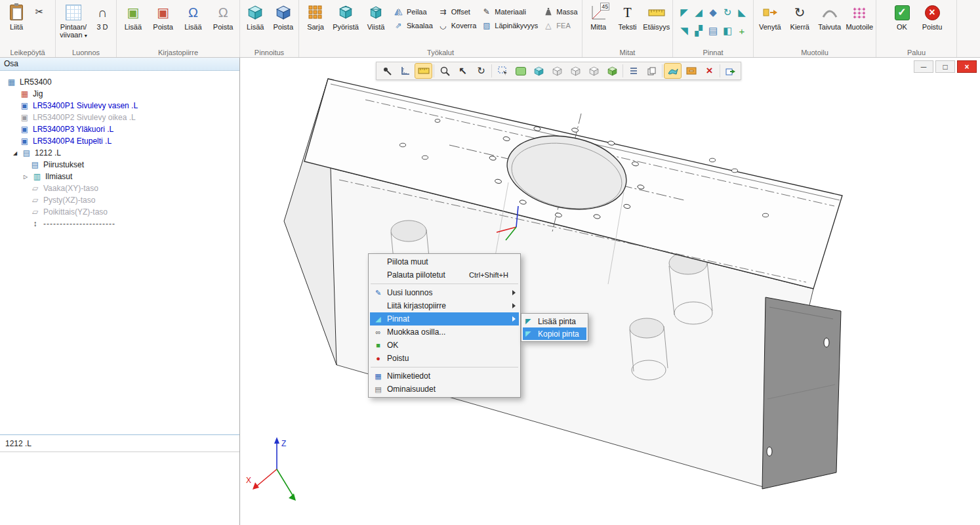  What do you see at coordinates (770, 24) in the screenshot?
I see `stretch-button: Venytä` at bounding box center [770, 24].